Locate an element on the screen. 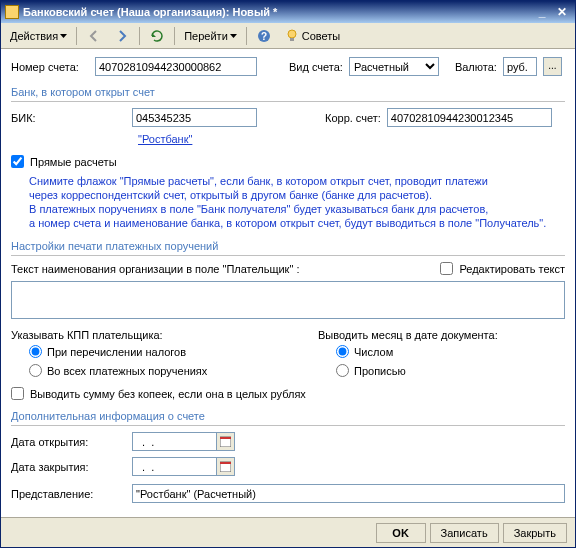 This screenshot has width=576, height=548. no-kopecks-label: Выводить сумму без копеек, если она в це… is located at coordinates (168, 394).